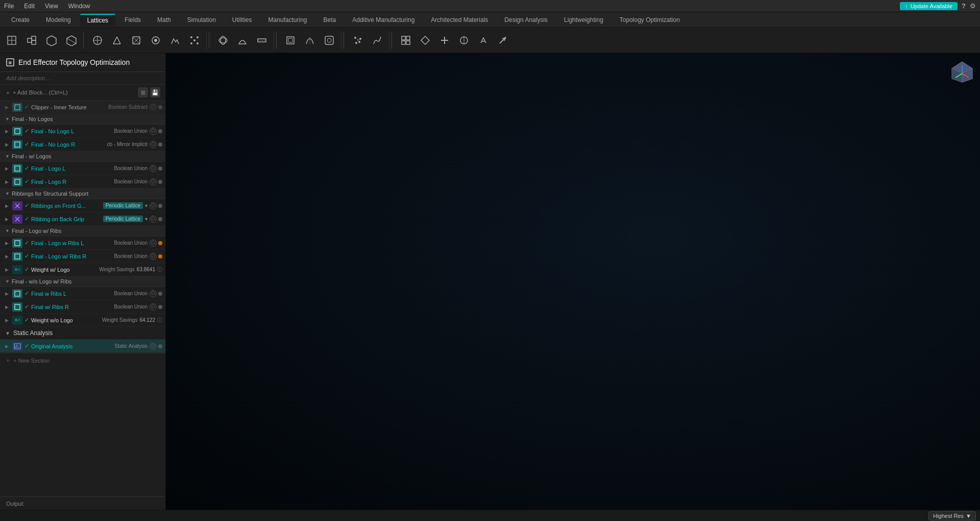  What do you see at coordinates (83, 256) in the screenshot?
I see `row-final-logo-ribs-r: ▶ ✓ Final - Logo w/ Ribs R Boolean Union…` at bounding box center [83, 256].